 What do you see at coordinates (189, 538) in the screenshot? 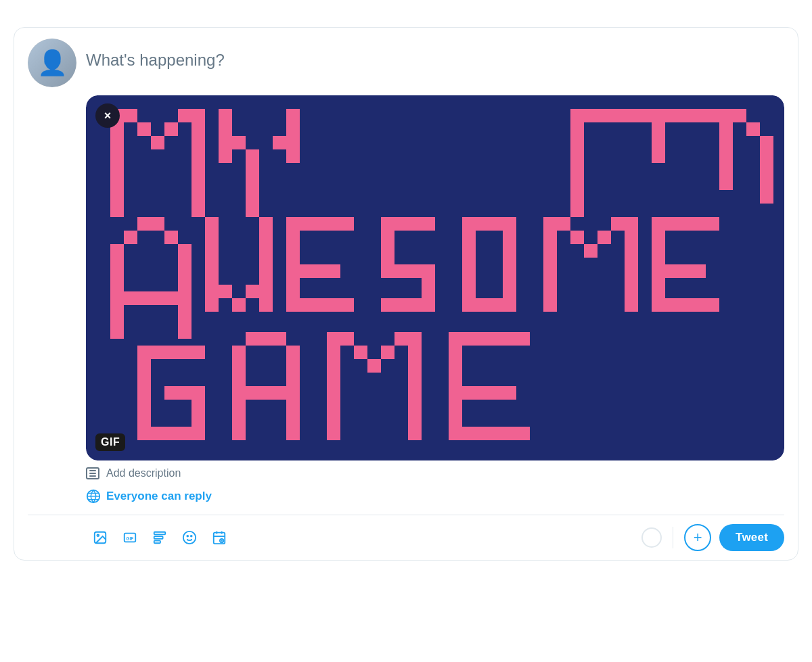
I see `emoji-button` at bounding box center [189, 538].